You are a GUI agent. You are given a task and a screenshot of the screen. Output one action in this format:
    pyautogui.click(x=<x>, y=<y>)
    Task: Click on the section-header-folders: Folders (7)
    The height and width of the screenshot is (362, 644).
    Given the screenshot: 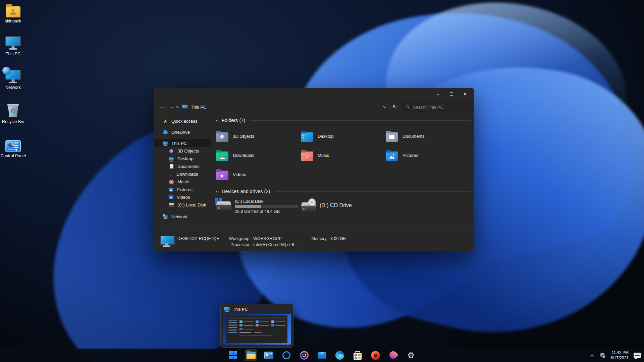 What is the action you would take?
    pyautogui.click(x=343, y=120)
    